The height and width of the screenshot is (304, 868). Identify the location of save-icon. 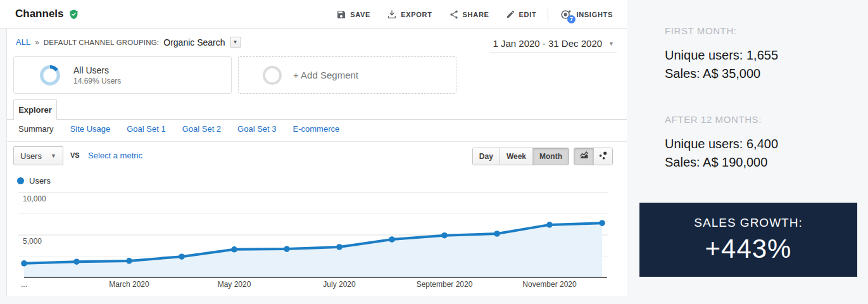
(341, 15).